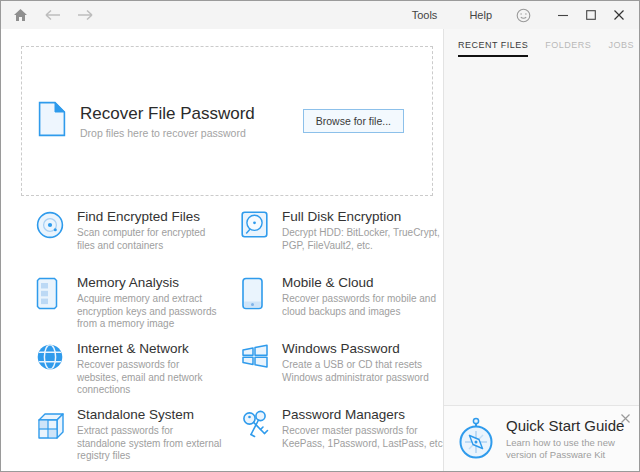  I want to click on titlebar: Tools Help, so click(320, 15).